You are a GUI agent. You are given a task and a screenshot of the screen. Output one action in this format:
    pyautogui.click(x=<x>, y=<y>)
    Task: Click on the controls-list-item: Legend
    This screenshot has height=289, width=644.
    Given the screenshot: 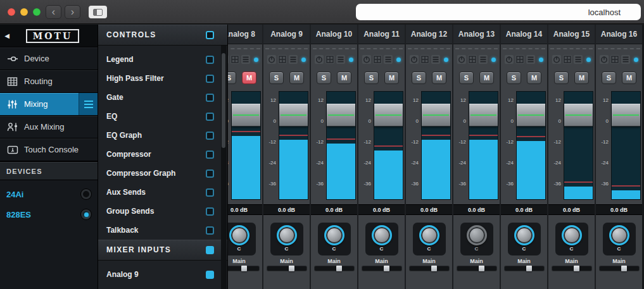 What is the action you would take?
    pyautogui.click(x=163, y=59)
    